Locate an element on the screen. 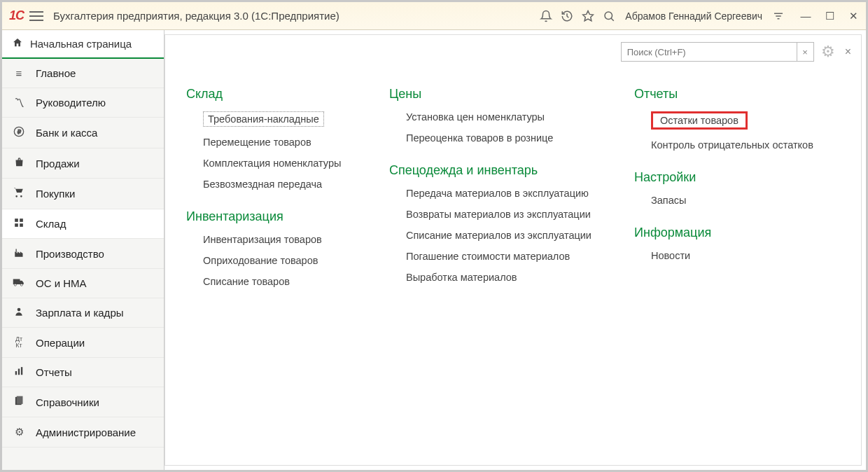 The width and height of the screenshot is (868, 472). home-icon is located at coordinates (18, 43).